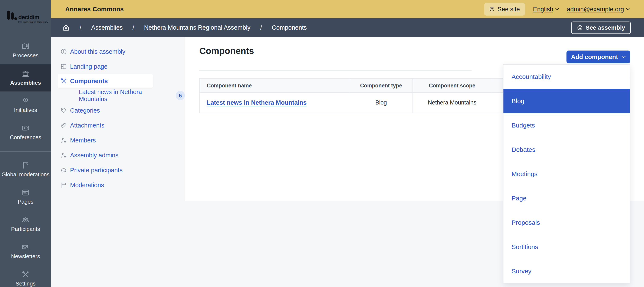  What do you see at coordinates (118, 52) in the screenshot?
I see `assembly-nav-item-about: About this assembly` at bounding box center [118, 52].